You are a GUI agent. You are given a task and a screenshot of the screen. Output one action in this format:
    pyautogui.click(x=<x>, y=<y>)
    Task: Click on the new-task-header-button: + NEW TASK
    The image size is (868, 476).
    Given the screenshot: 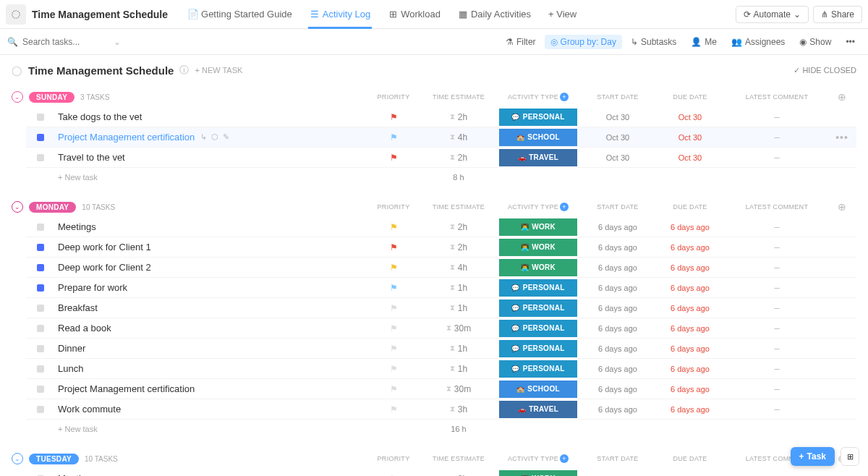 What is the action you would take?
    pyautogui.click(x=218, y=70)
    